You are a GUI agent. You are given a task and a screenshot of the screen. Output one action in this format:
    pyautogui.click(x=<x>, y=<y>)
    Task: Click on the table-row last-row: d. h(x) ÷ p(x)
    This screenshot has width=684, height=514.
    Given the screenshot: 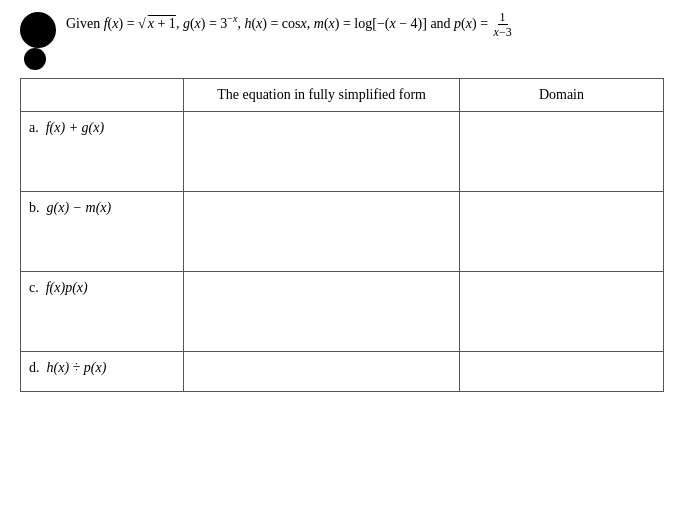 What is the action you would take?
    pyautogui.click(x=342, y=372)
    